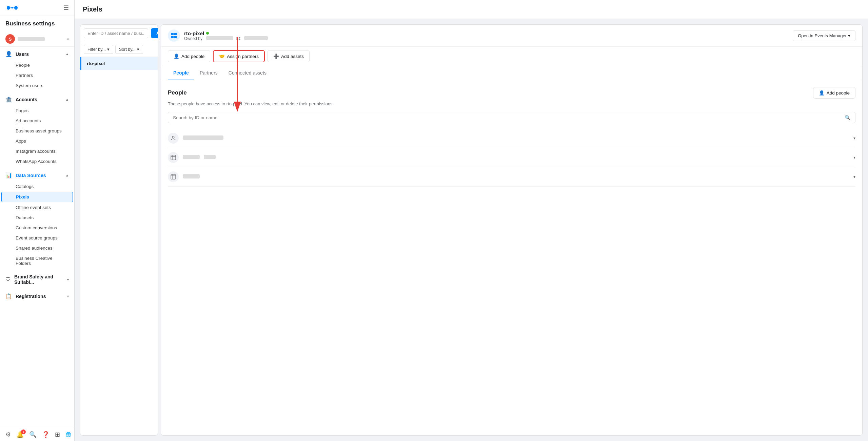  I want to click on account-selector: S ▾, so click(37, 39).